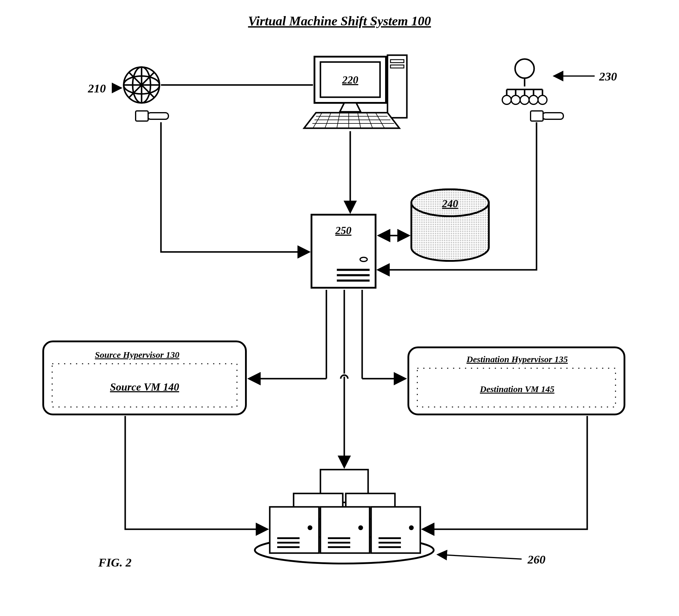 The height and width of the screenshot is (616, 679). What do you see at coordinates (97, 88) in the screenshot?
I see `ref-210: 210` at bounding box center [97, 88].